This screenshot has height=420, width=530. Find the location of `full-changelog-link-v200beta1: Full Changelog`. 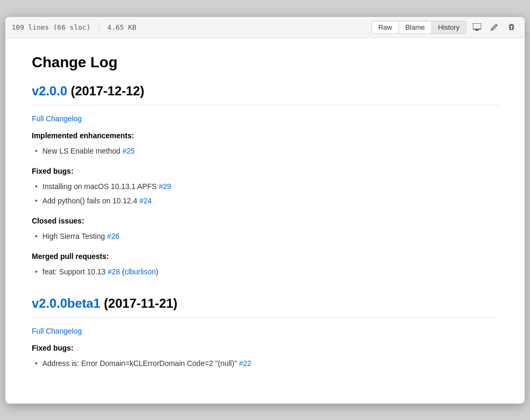

full-changelog-link-v200beta1: Full Changelog is located at coordinates (57, 331).